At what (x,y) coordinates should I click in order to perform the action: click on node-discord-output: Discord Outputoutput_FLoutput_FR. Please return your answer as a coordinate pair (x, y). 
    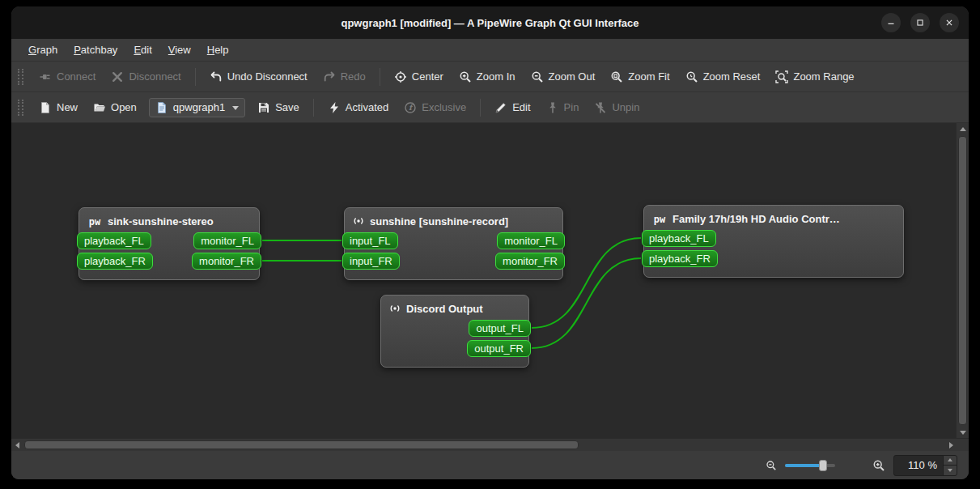
    Looking at the image, I should click on (455, 331).